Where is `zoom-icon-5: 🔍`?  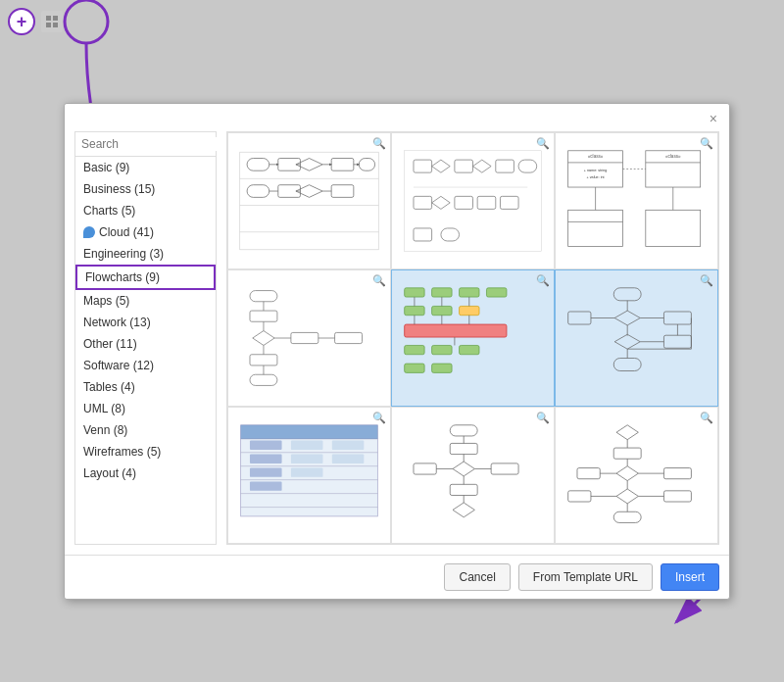 zoom-icon-5: 🔍 is located at coordinates (543, 280).